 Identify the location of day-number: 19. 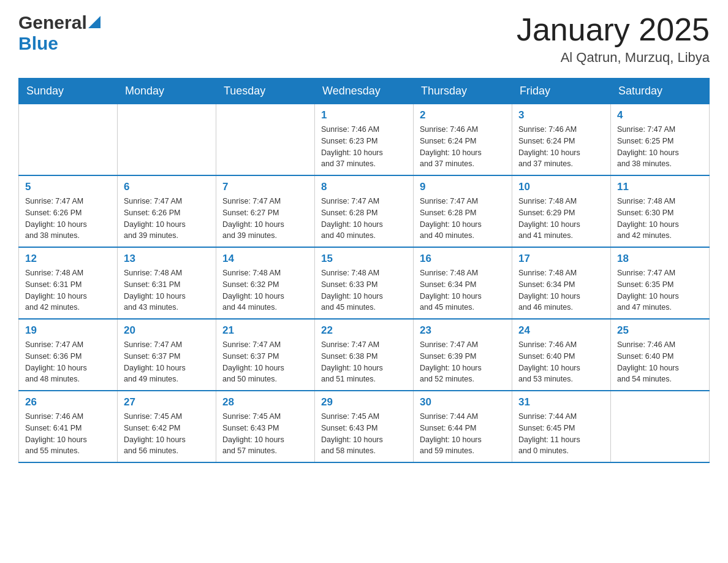
(68, 331).